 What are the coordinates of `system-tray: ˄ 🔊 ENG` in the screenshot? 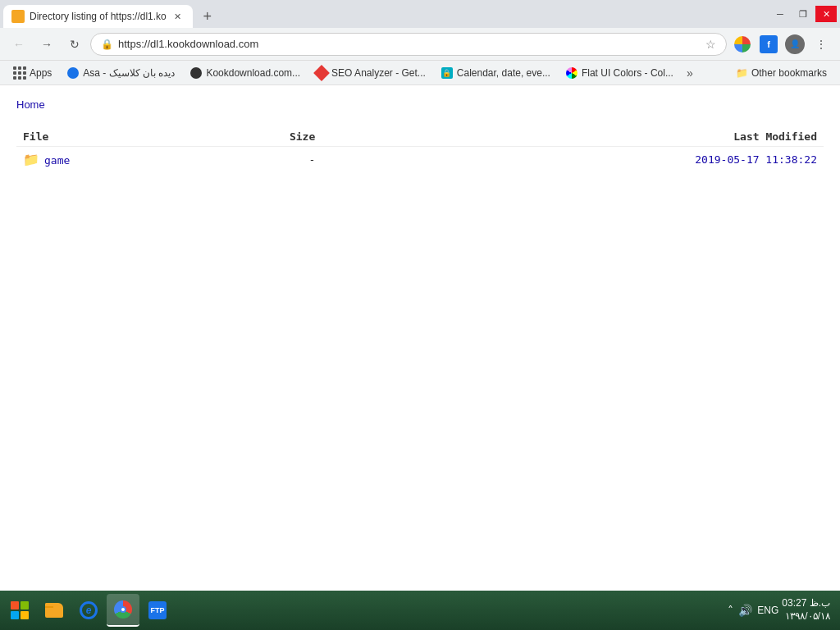 It's located at (753, 610).